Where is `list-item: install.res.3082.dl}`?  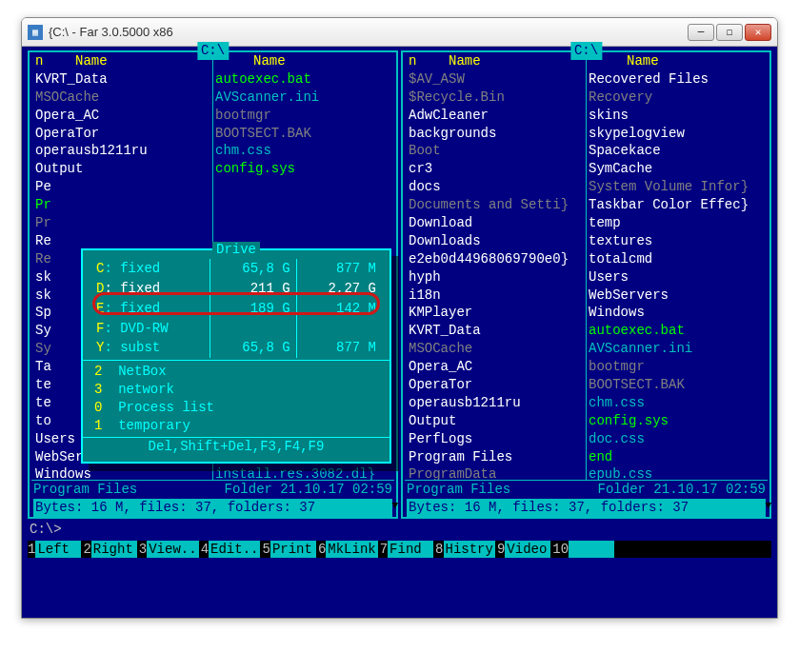 list-item: install.res.3082.dl} is located at coordinates (303, 472).